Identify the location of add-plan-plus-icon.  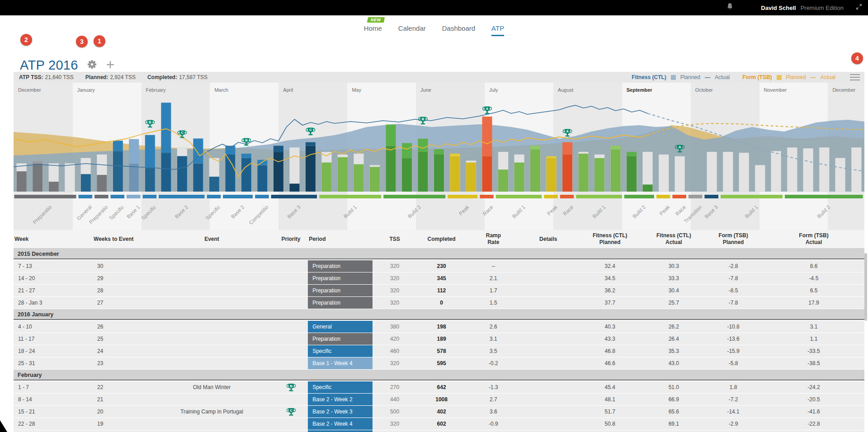
(110, 66).